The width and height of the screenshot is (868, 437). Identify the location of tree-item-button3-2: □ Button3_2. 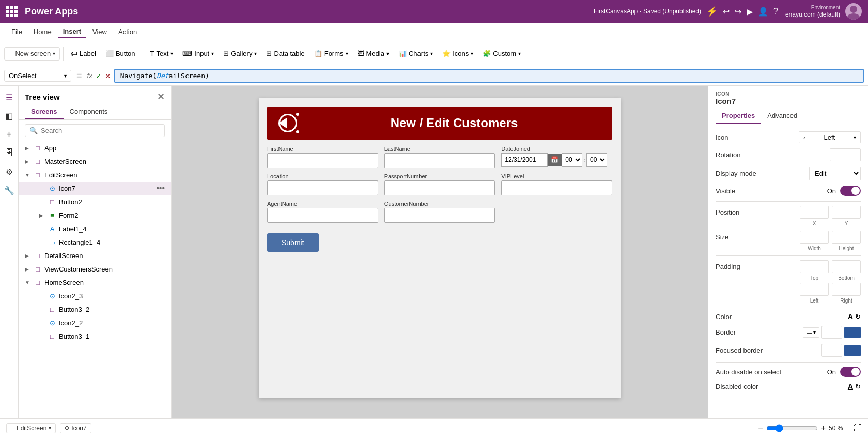
(95, 309).